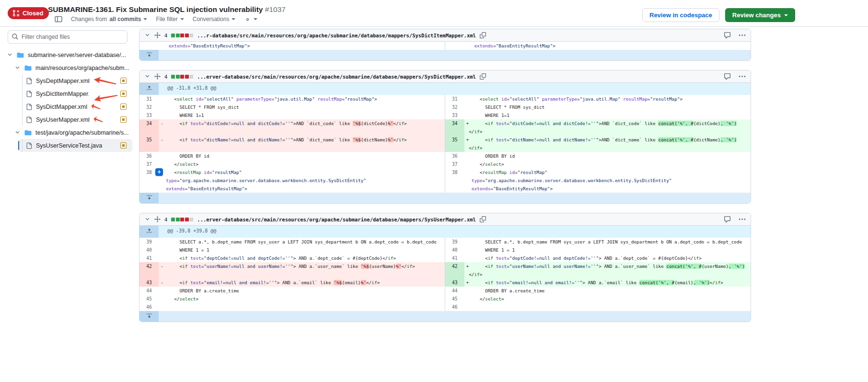  What do you see at coordinates (89, 19) in the screenshot?
I see `changes-from-label: Changes from` at bounding box center [89, 19].